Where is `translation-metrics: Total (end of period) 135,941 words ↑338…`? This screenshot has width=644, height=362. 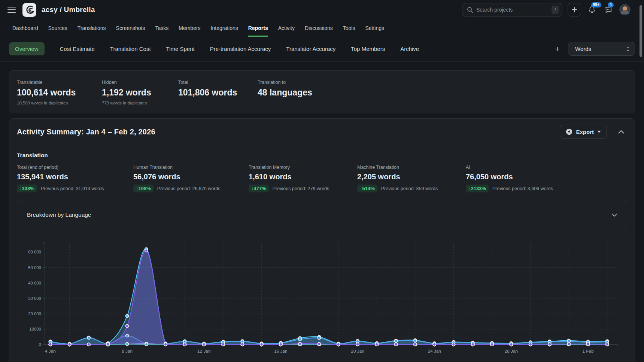 translation-metrics: Total (end of period) 135,941 words ↑338… is located at coordinates (322, 179).